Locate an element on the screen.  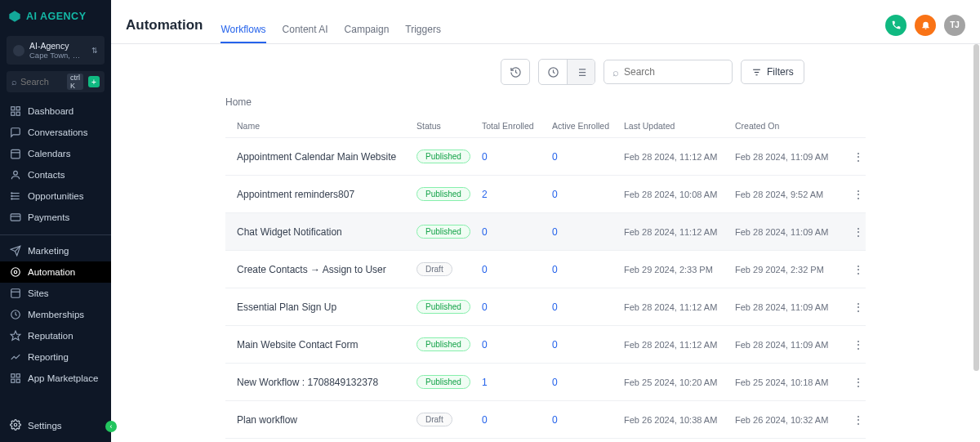
clock-view-button is located at coordinates (553, 72).